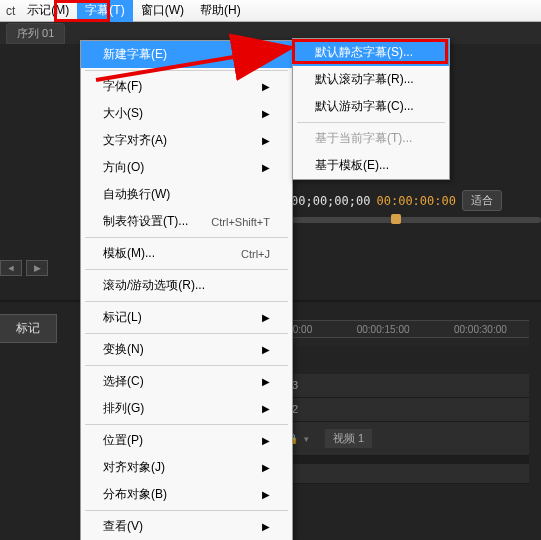  Describe the element at coordinates (186, 168) in the screenshot. I see `menu-item-5: 方向(O)▶` at that location.